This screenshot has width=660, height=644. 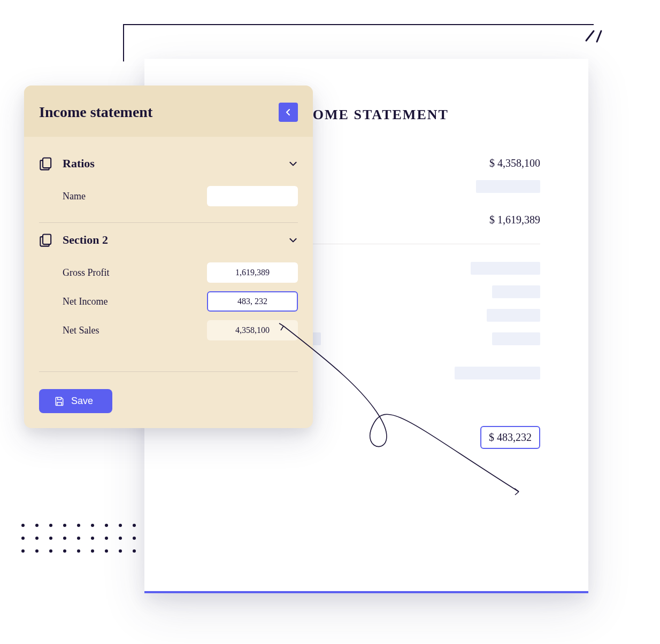 What do you see at coordinates (168, 330) in the screenshot?
I see `field-row-net-sales: Net Sales` at bounding box center [168, 330].